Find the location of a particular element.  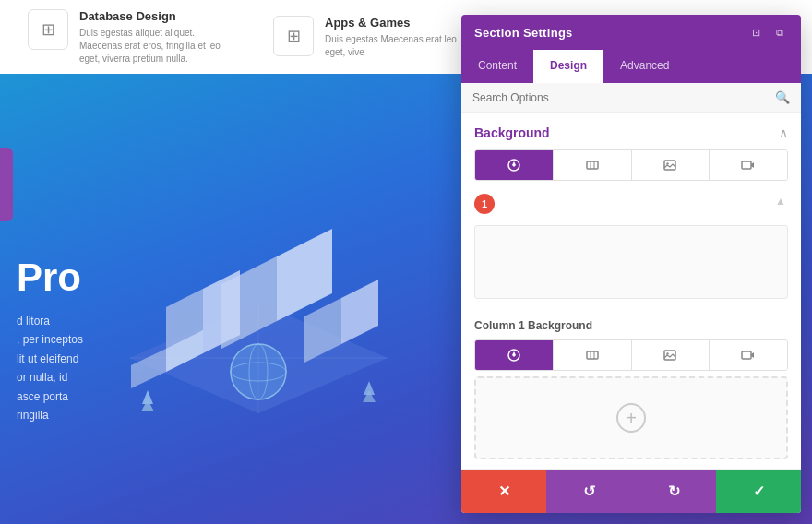

bg-type-color-tab is located at coordinates (515, 165).